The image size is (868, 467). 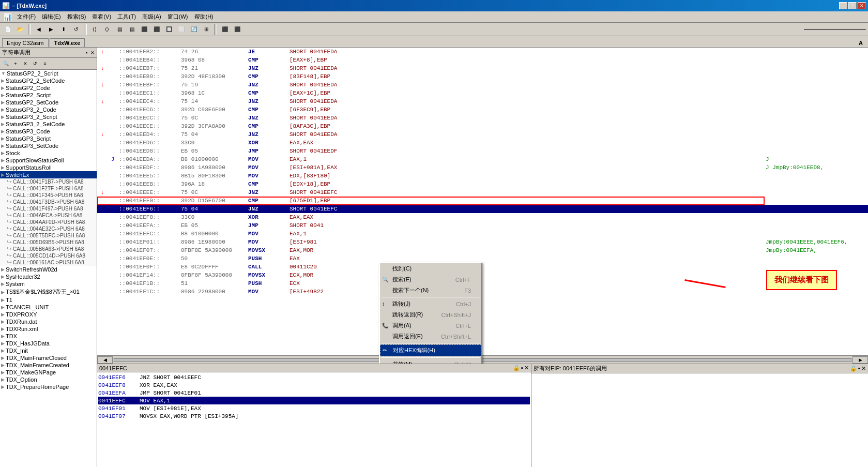 I want to click on disasm-line: ::0041EEDF::8986 1A980000MOV[ESI+981A],E…, so click(x=483, y=168).